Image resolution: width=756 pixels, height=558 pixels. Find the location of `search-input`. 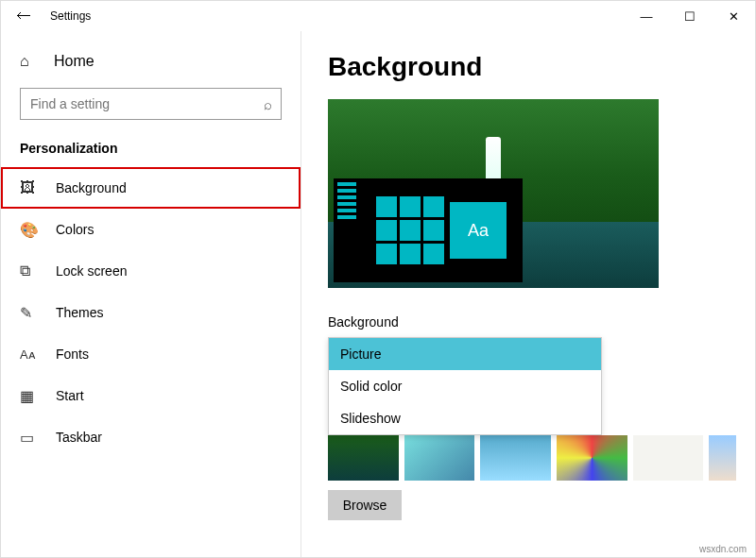

search-input is located at coordinates (151, 104).